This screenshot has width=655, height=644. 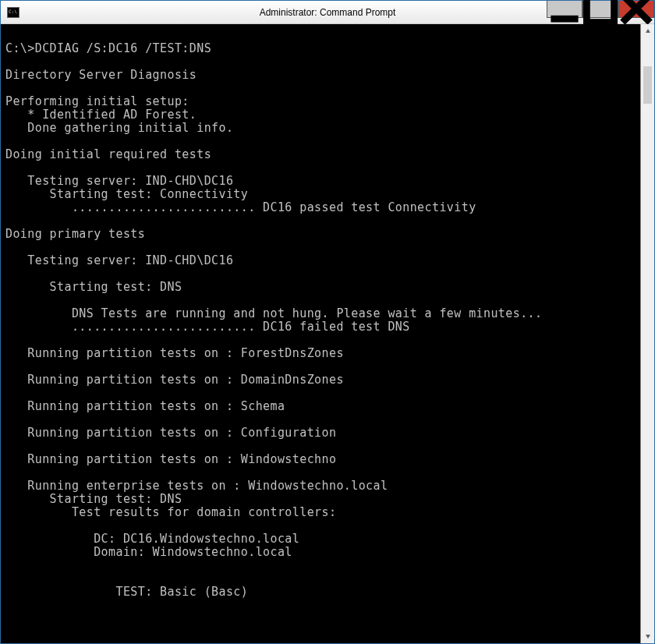 What do you see at coordinates (647, 636) in the screenshot?
I see `scroll-down-button` at bounding box center [647, 636].